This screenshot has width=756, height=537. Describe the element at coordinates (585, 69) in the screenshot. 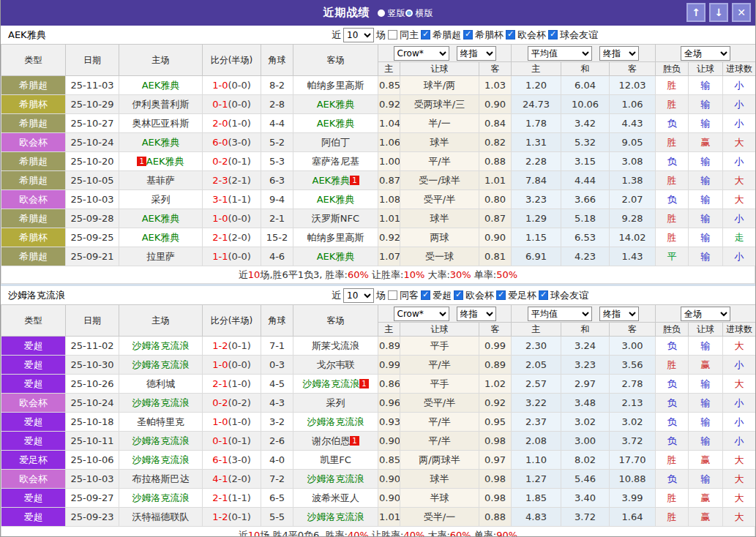

I see `sub-column-header: 和` at that location.